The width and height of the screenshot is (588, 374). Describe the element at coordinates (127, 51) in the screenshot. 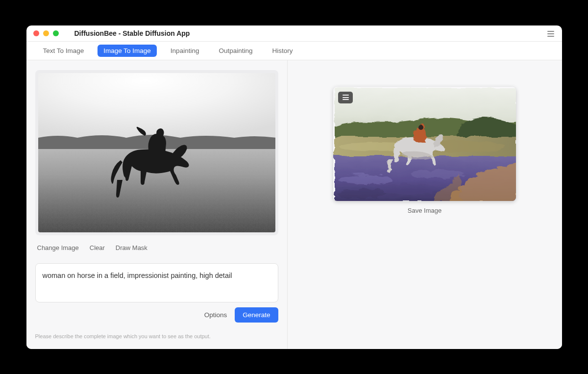

I see `tab-image-to-image: Image To Image` at that location.